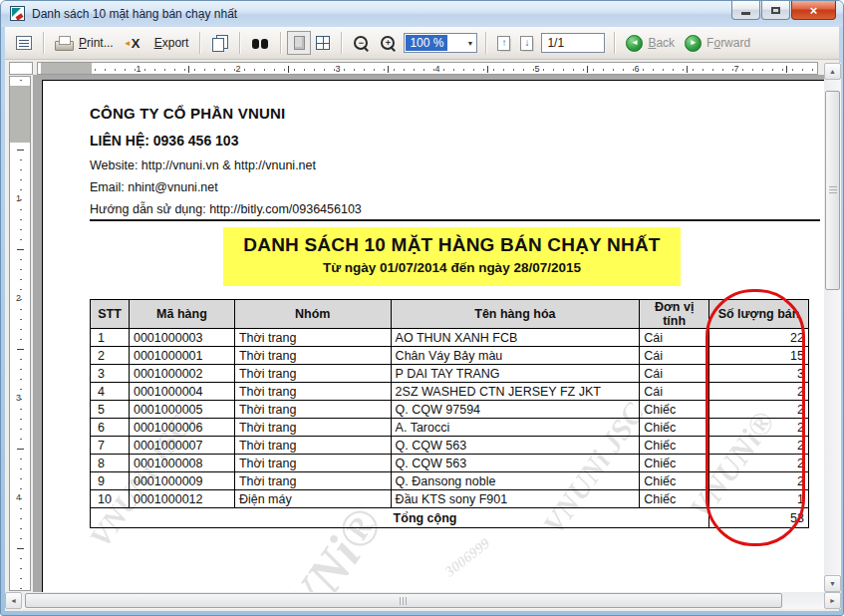 Image resolution: width=844 pixels, height=616 pixels. What do you see at coordinates (450, 463) in the screenshot?
I see `table-row: 80001000008Thời trangQ. CQW 563Chiếc2` at bounding box center [450, 463].